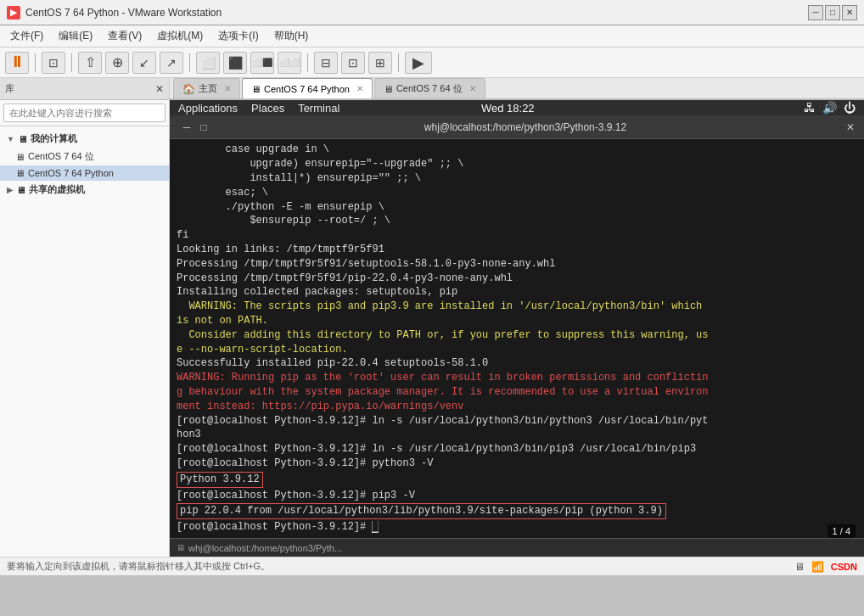 The image size is (864, 616). Describe the element at coordinates (517, 392) in the screenshot. I see `term-line-warning6: g behaviour with the system package mana…` at that location.